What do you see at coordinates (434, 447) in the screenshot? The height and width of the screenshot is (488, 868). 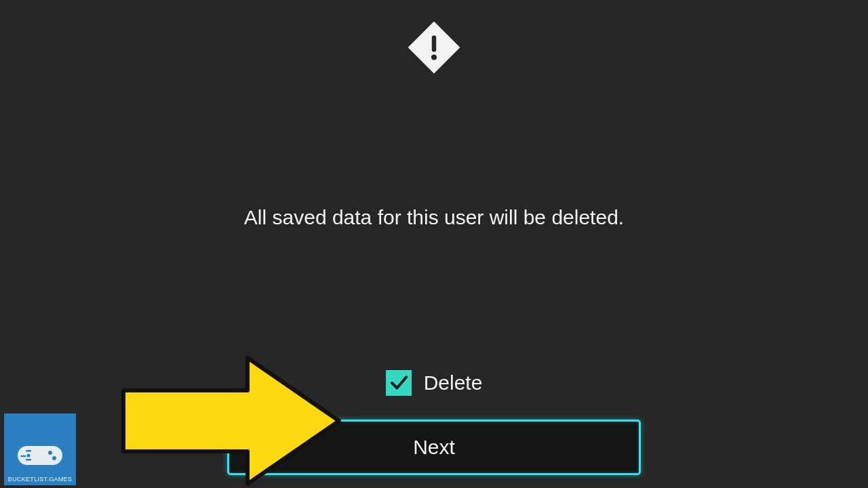 I see `next-button-label: Next` at bounding box center [434, 447].